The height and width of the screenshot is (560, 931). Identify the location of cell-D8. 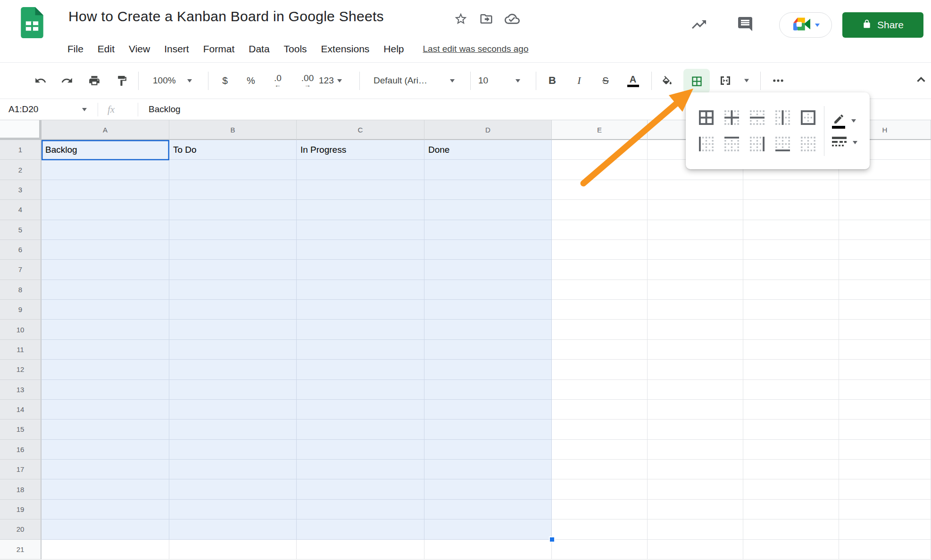
(488, 290).